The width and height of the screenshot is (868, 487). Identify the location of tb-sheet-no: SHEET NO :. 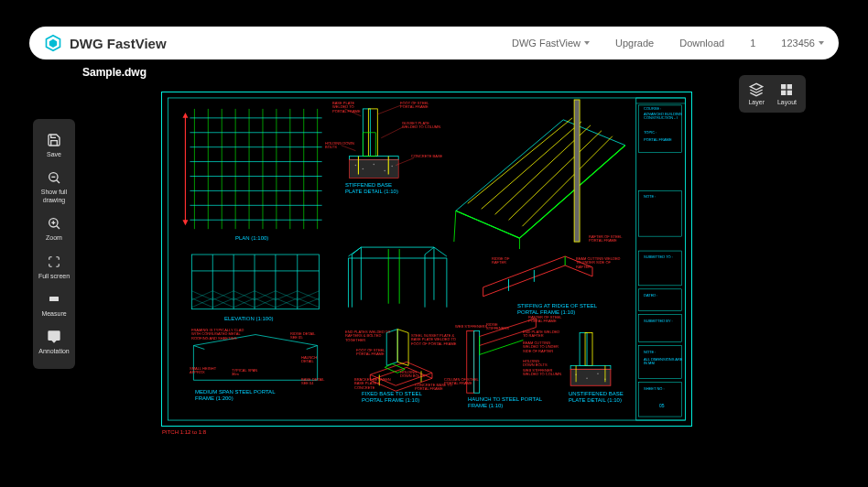
(654, 389).